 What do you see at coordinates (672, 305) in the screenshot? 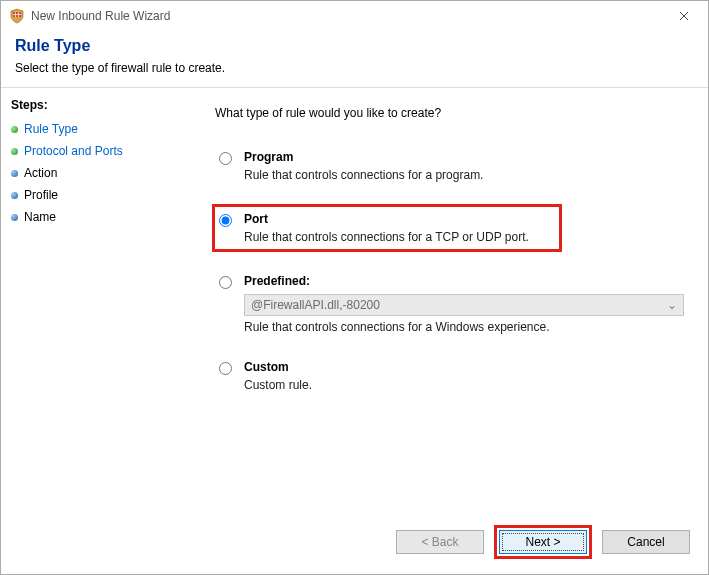
I see `chevron-down-icon: ⌄` at bounding box center [672, 305].